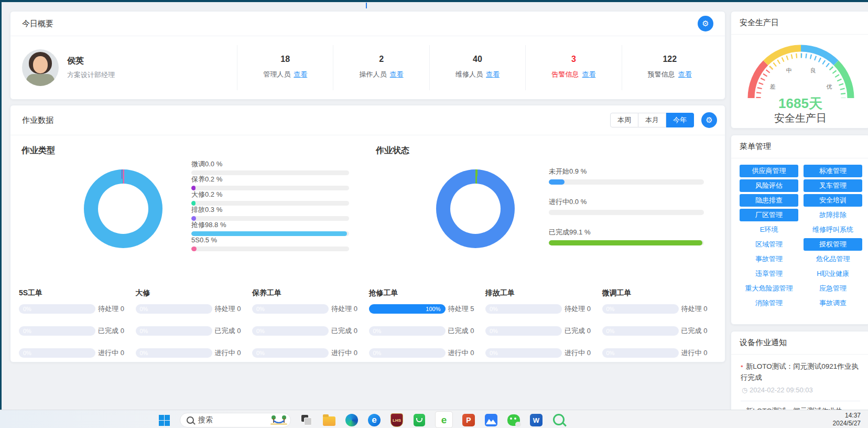  I want to click on stat-maintenance-staff: 40 维修人员查看, so click(477, 68).